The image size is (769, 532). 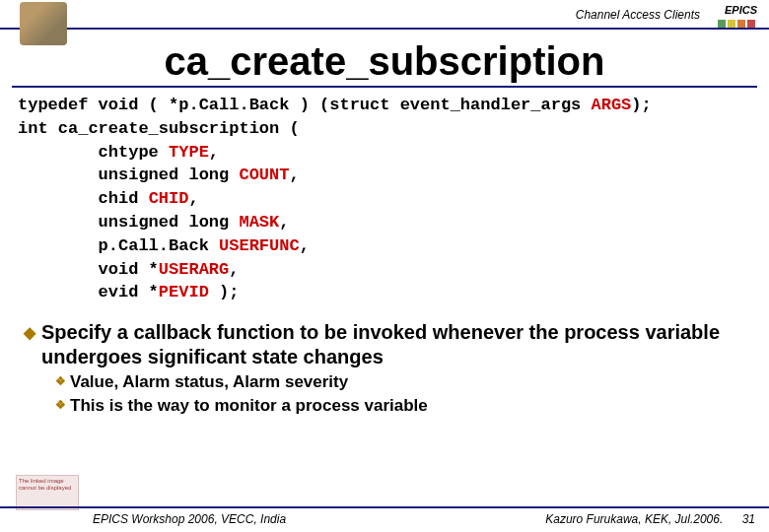 I want to click on code-line-4: unsigned long COUNT,, so click(x=159, y=175).